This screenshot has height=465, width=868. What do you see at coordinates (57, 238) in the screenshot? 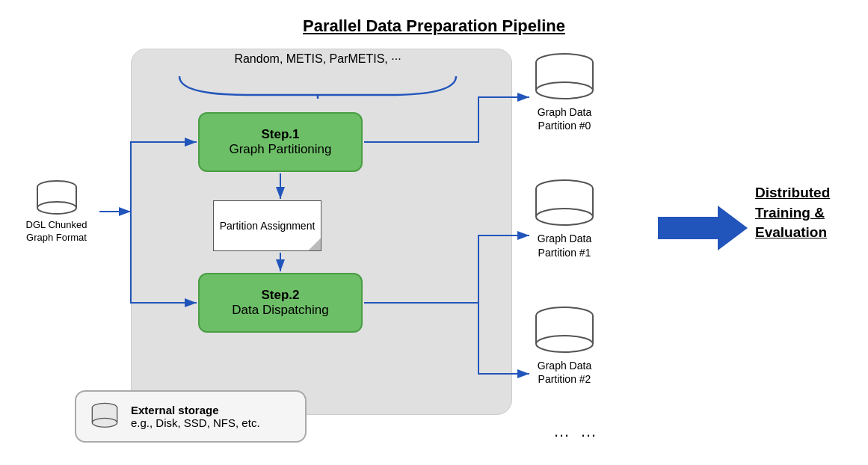
I see `dgl-label-line2: Graph Format` at bounding box center [57, 238].